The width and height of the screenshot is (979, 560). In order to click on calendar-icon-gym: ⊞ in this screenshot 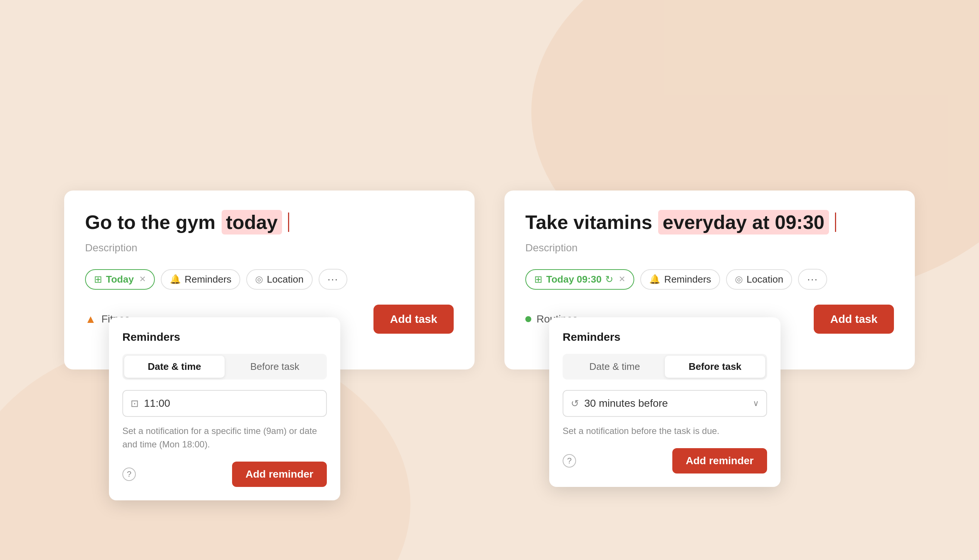, I will do `click(98, 280)`.